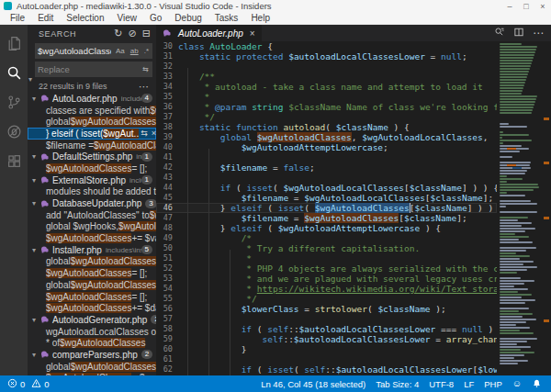 The width and height of the screenshot is (551, 392). Describe the element at coordinates (546, 208) in the screenshot. I see `overview-ruler-scrollbar` at that location.